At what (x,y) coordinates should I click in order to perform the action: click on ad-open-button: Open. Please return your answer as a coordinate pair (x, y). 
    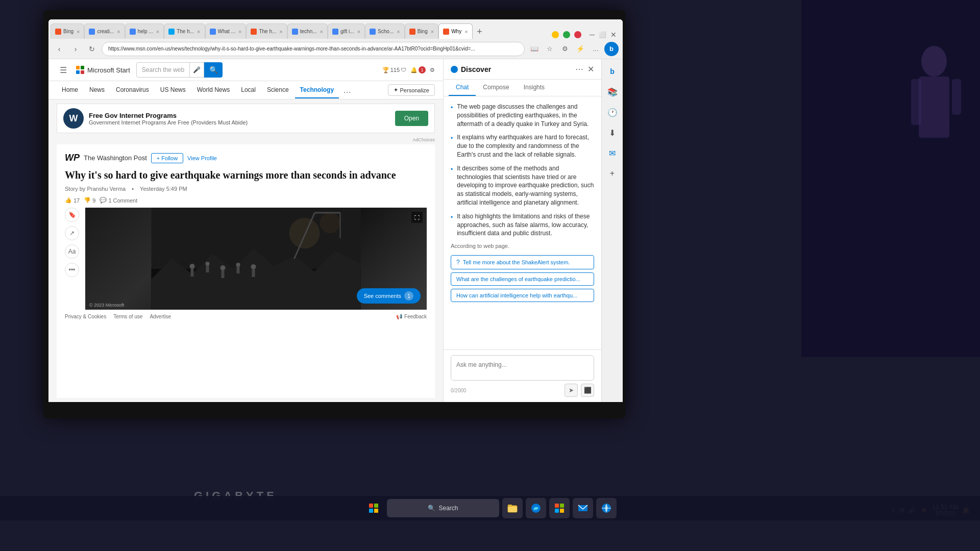
    Looking at the image, I should click on (411, 118).